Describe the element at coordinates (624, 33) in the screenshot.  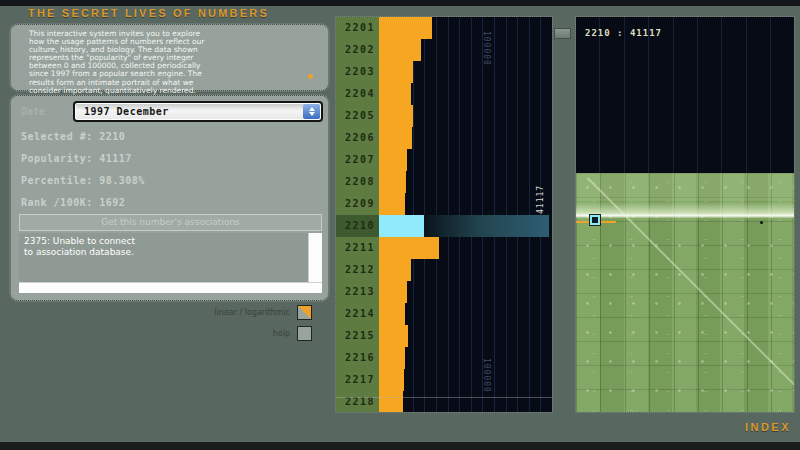
I see `detail-header: 2210 : 41117` at that location.